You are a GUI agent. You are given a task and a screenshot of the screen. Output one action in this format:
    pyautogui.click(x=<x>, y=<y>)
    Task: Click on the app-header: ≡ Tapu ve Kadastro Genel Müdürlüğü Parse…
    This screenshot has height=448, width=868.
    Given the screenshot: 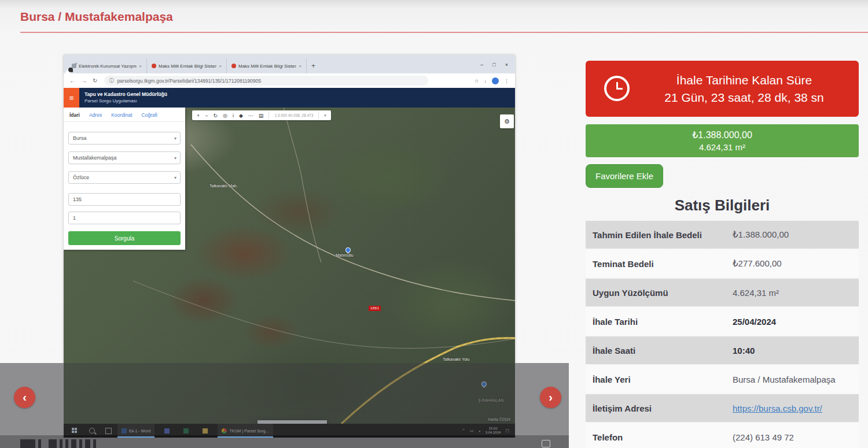 What is the action you would take?
    pyautogui.click(x=289, y=98)
    